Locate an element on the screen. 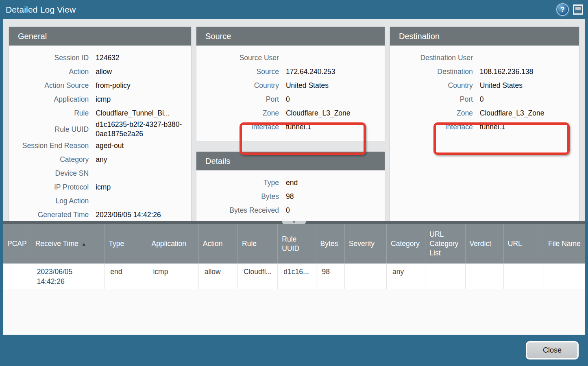 This screenshot has width=588, height=366. help-icon: ? is located at coordinates (563, 10).